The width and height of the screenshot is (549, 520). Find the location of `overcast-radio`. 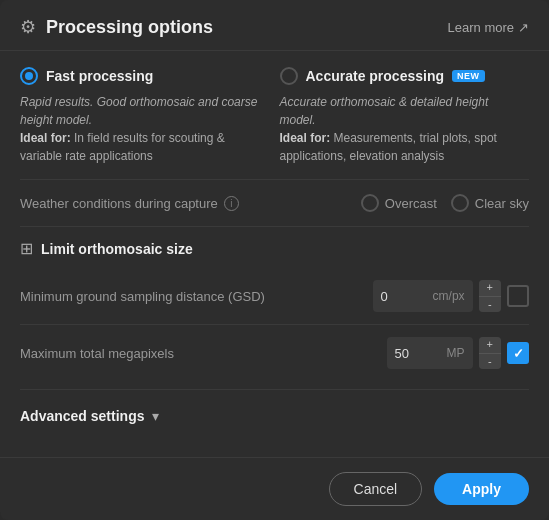

overcast-radio is located at coordinates (370, 203).